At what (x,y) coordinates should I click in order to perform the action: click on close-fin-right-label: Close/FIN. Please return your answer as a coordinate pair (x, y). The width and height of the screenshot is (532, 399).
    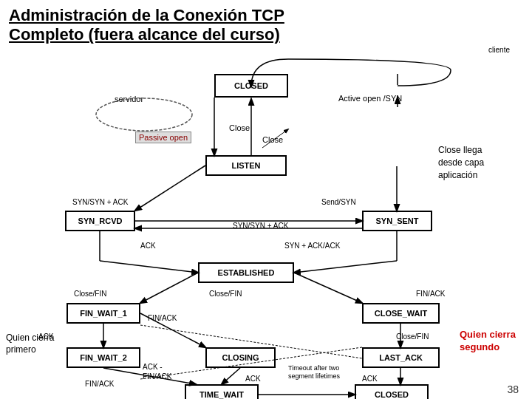
    Looking at the image, I should click on (225, 294).